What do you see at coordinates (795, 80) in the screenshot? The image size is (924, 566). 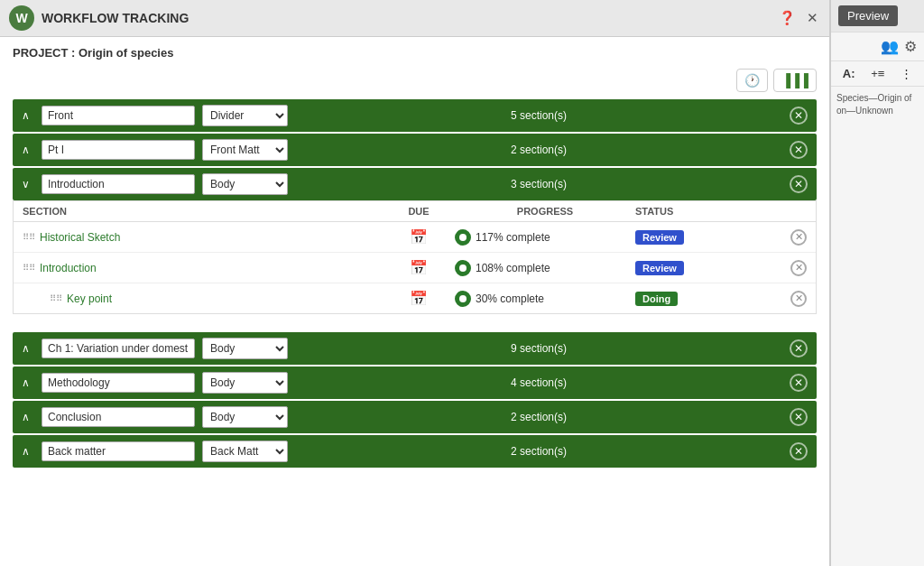 I see `columns-button: ▐▐▐` at bounding box center [795, 80].